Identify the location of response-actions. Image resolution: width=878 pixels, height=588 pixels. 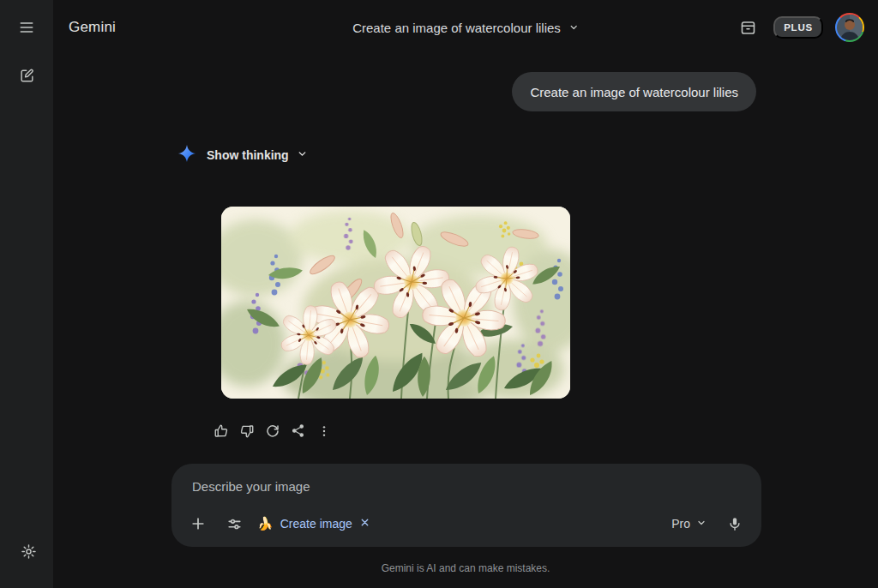
(273, 430).